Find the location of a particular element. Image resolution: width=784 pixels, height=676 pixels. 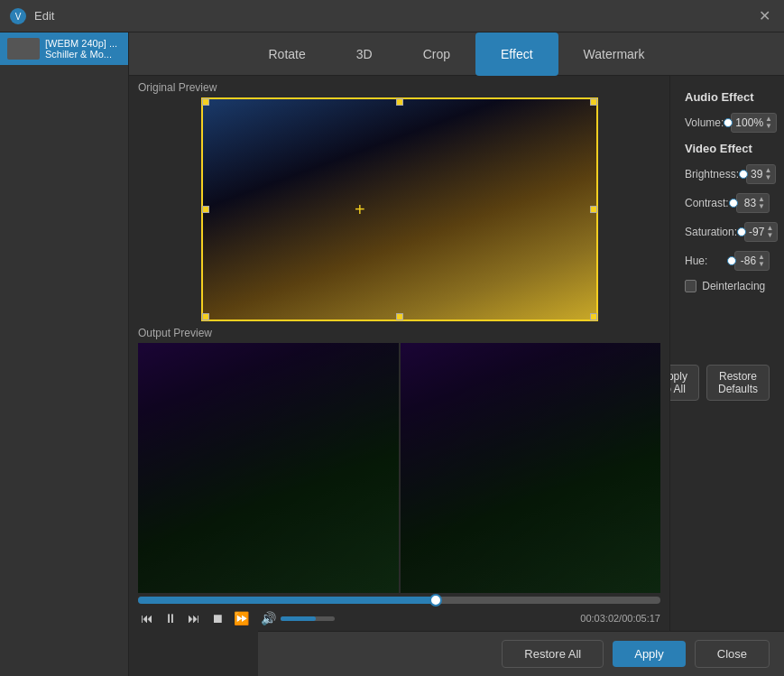

volume-icon: 🔊 is located at coordinates (268, 618).